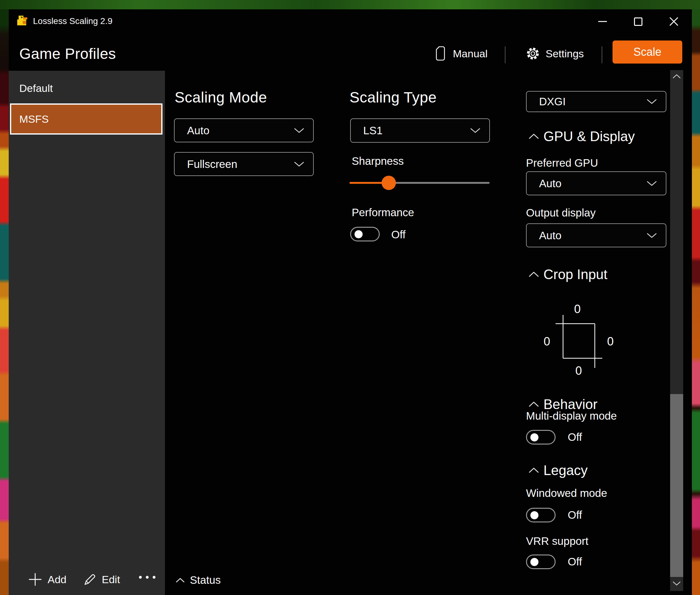 This screenshot has width=700, height=595. What do you see at coordinates (49, 579) in the screenshot?
I see `add-profile-button: Add` at bounding box center [49, 579].